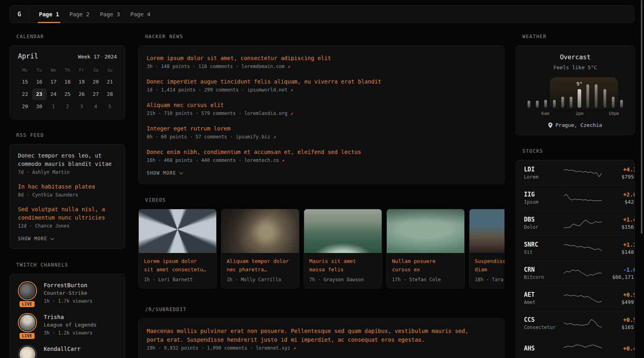 This screenshot has width=644, height=358. I want to click on calendar-day-number: 5, so click(110, 107).